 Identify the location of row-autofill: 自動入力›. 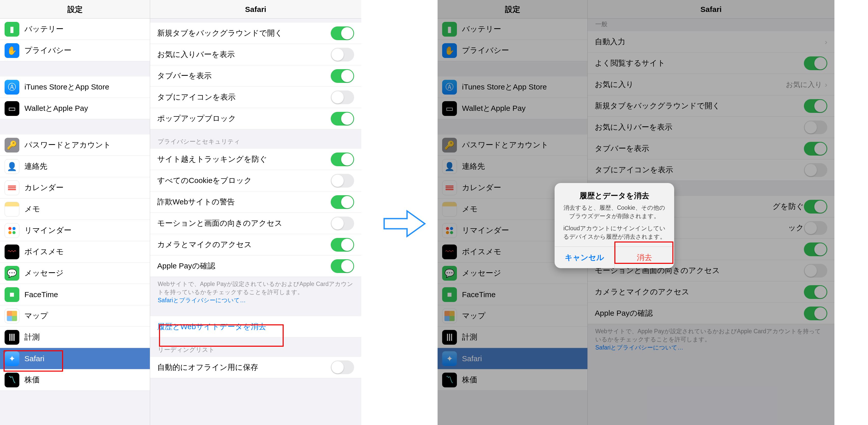
(711, 42).